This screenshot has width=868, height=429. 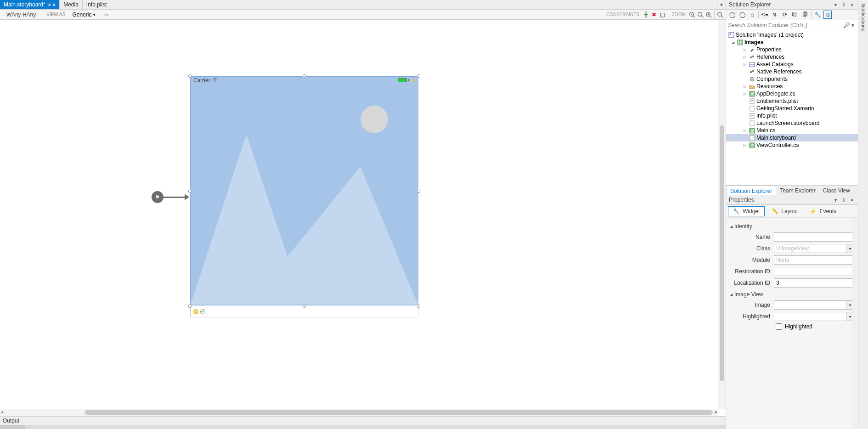 I want to click on localization-id-input, so click(x=814, y=283).